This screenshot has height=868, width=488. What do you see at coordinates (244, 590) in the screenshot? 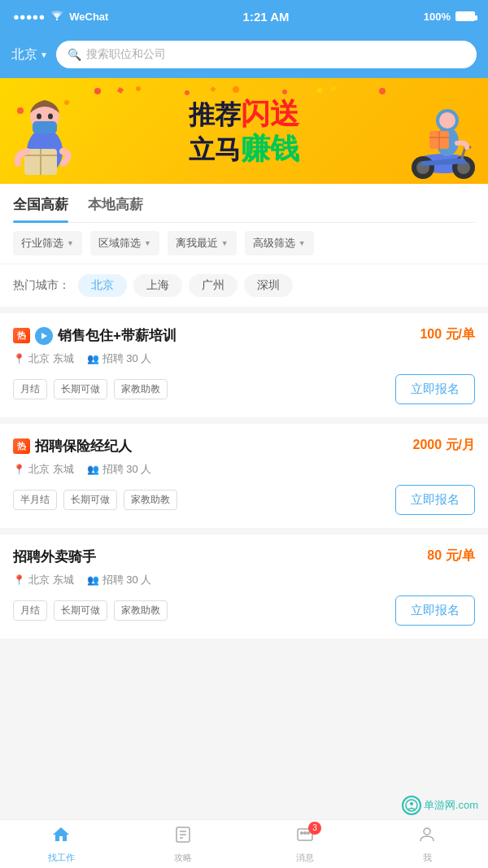
I see `job-card-3: 招聘外卖骑手 80 元/单 📍 北京 东城 👥 招聘 30 人 月结 长期可做 …` at bounding box center [244, 590].